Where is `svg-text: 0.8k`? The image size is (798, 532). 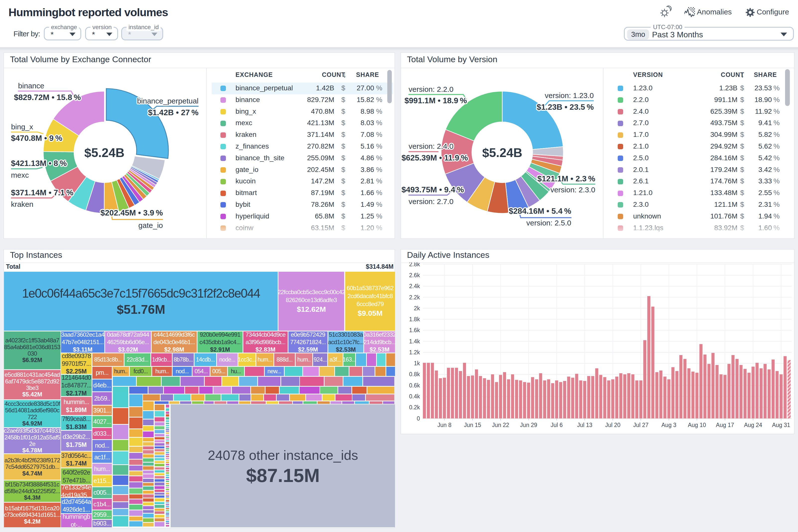
svg-text: 0.8k is located at coordinates (415, 374).